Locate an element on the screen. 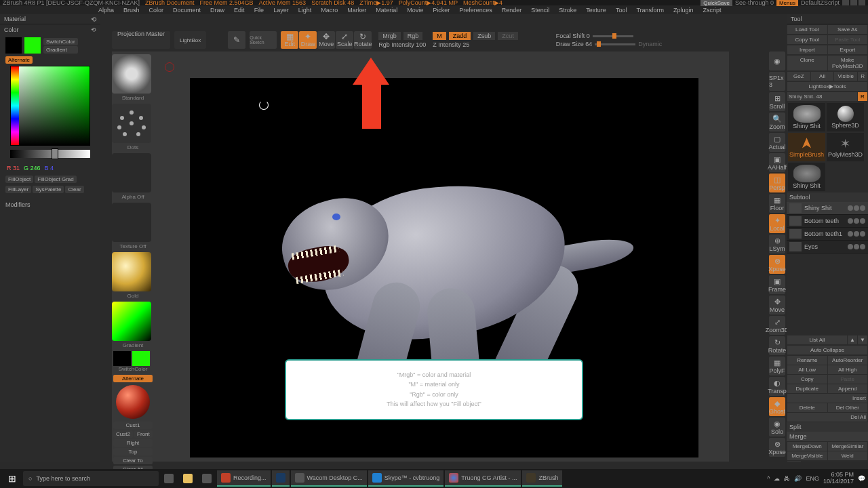 The height and width of the screenshot is (488, 868). gradient-preview is located at coordinates (132, 321).